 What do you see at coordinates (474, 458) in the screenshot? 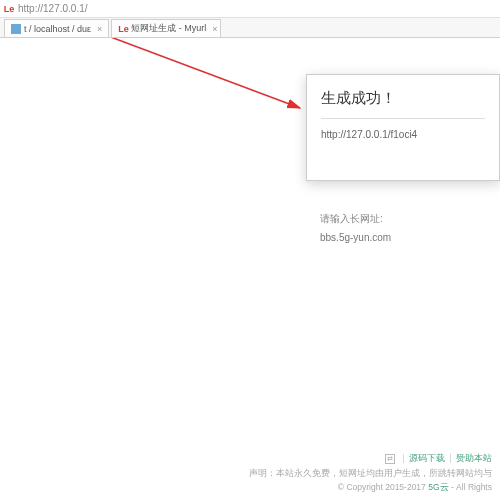
I see `link-sponsor: 赞助本站` at bounding box center [474, 458].